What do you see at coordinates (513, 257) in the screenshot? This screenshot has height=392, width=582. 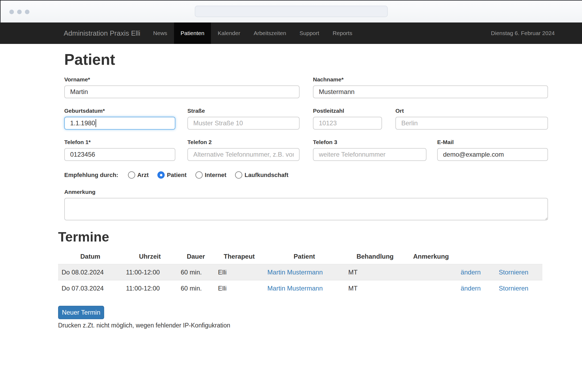 I see `col-header-stornieren` at bounding box center [513, 257].